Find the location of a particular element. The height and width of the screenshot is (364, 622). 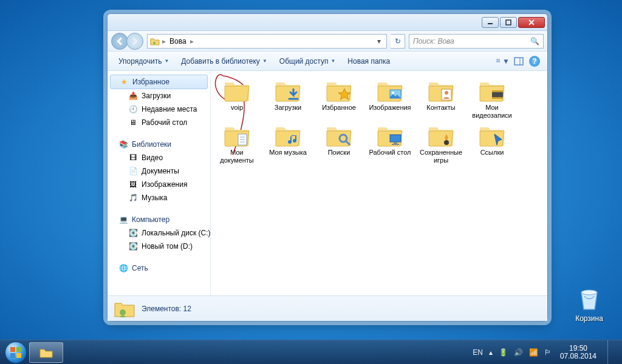

sidebar-item-documents: 📄Документы is located at coordinates (159, 171).